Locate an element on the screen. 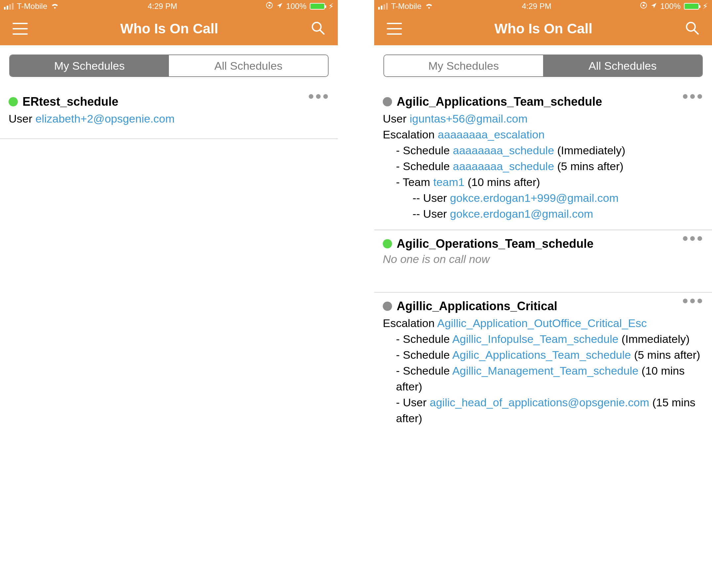 Image resolution: width=712 pixels, height=588 pixels. schedule-item: Agilic_Applications_Team_schedule User i… is located at coordinates (543, 159).